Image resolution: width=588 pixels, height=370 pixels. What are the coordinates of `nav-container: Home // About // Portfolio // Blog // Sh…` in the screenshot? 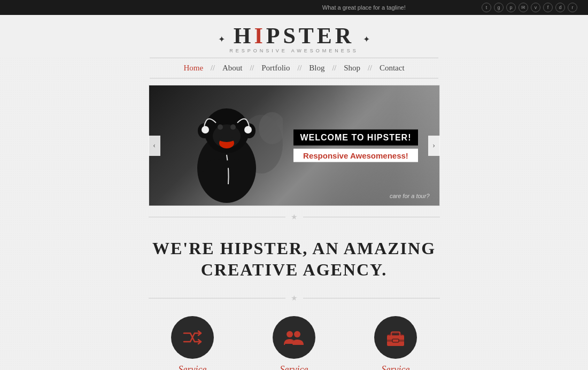 It's located at (294, 68).